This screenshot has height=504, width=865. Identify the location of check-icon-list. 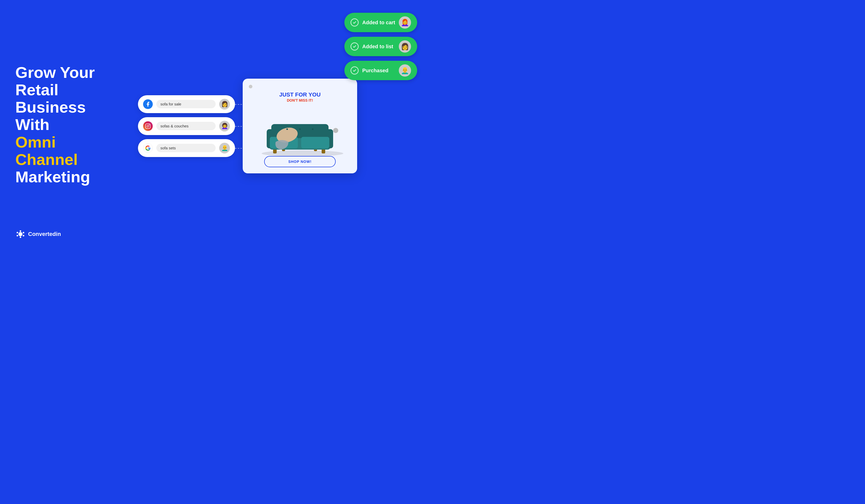
(355, 47).